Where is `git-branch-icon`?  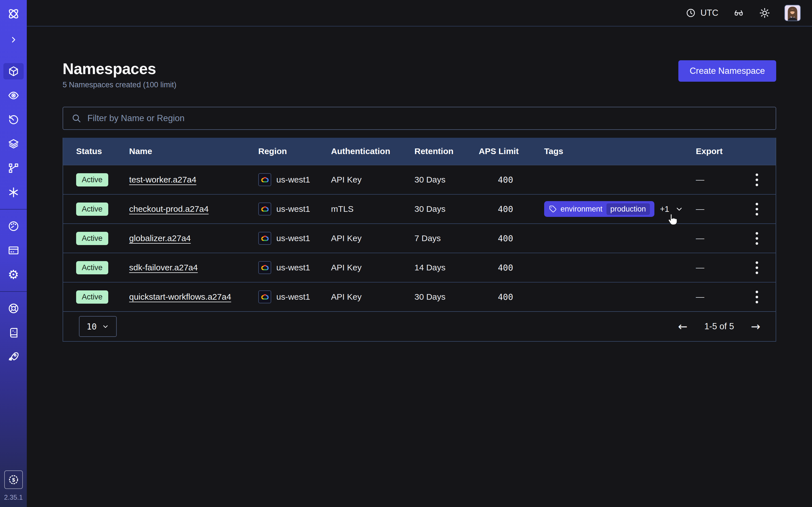 git-branch-icon is located at coordinates (13, 168).